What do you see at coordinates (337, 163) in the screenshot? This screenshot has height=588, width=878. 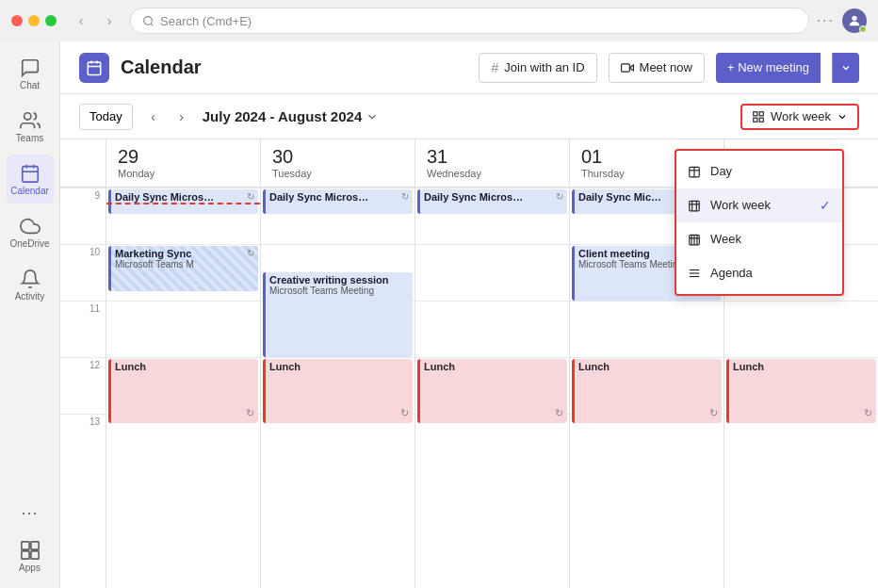 I see `day-header-1: 30 Tuesday` at bounding box center [337, 163].